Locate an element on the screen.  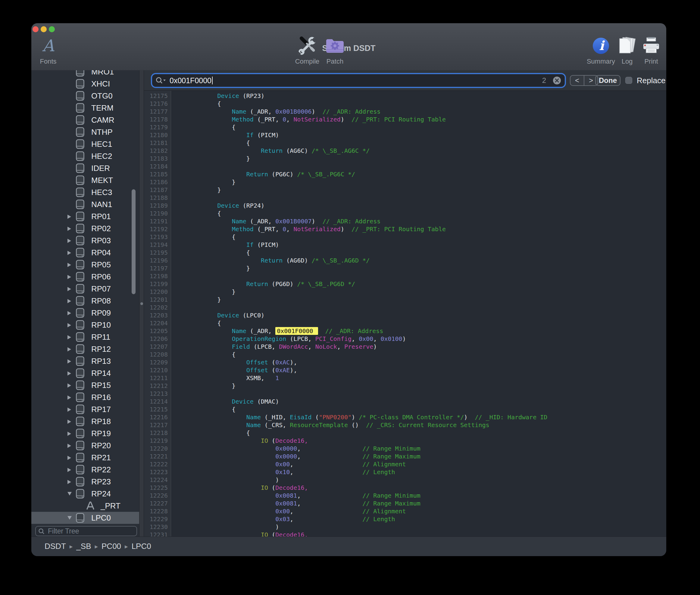
sidebar-scrollbar-thumb is located at coordinates (133, 242).